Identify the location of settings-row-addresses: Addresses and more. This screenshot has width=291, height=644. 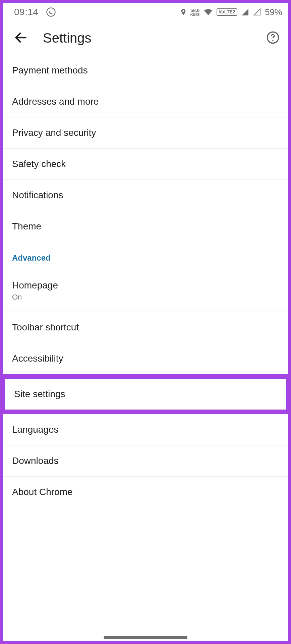
(146, 102).